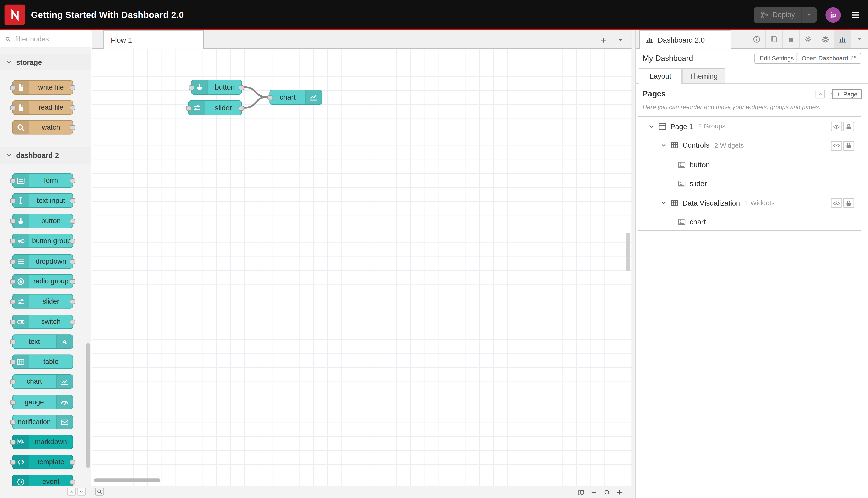 Image resolution: width=868 pixels, height=498 pixels. Describe the element at coordinates (154, 40) in the screenshot. I see `tab-flow-1: Flow 1` at that location.